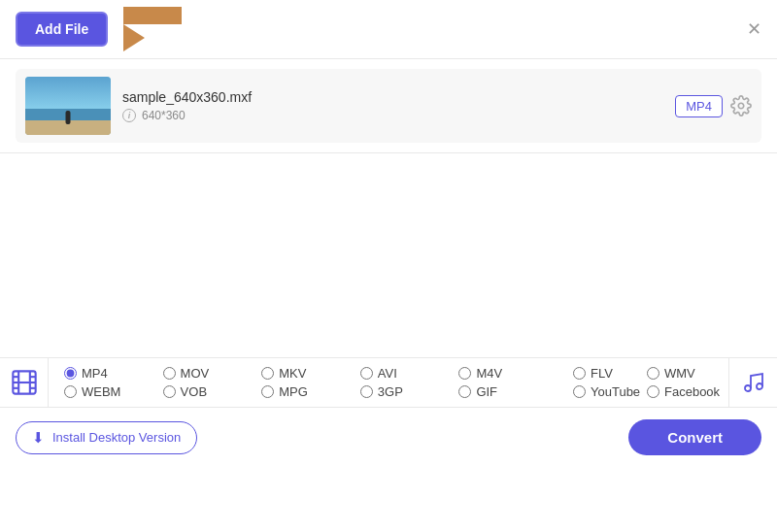  Describe the element at coordinates (753, 382) in the screenshot. I see `music-sidebar` at that location.